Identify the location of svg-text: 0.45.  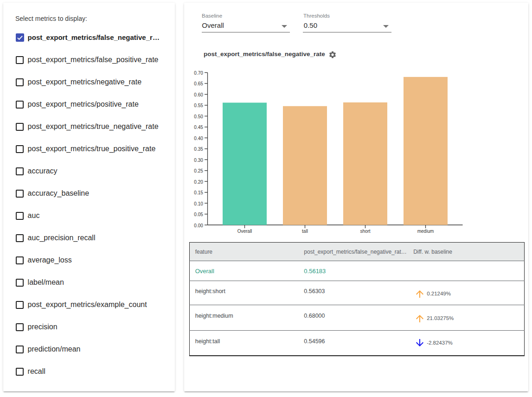
(199, 127).